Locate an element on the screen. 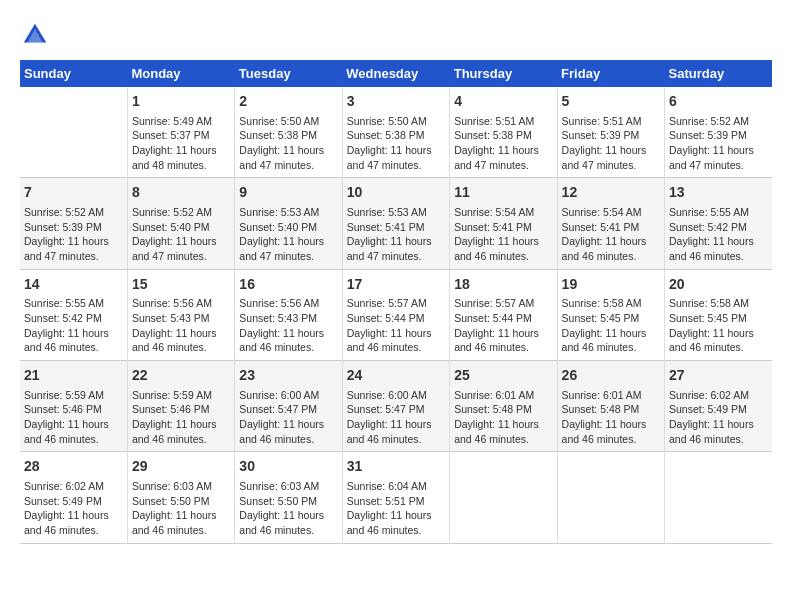 Image resolution: width=792 pixels, height=612 pixels. day-number: 21 is located at coordinates (74, 376).